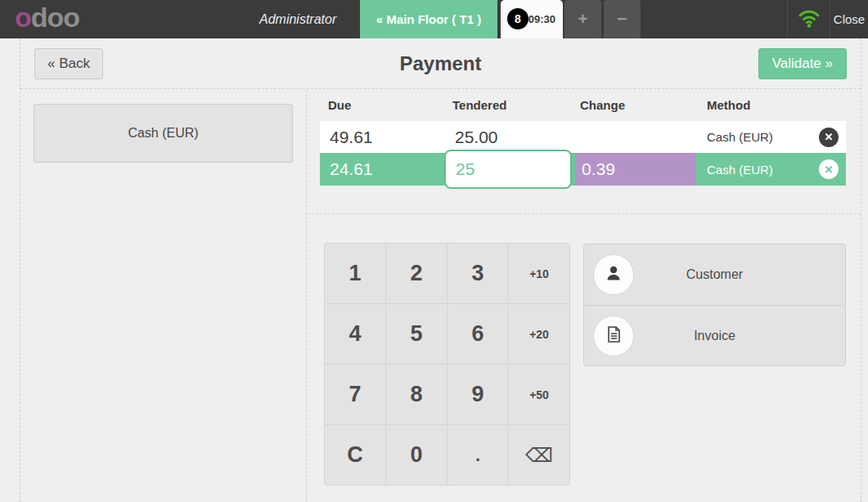 The image size is (868, 502). What do you see at coordinates (478, 394) in the screenshot?
I see `numpad-key-9: 9` at bounding box center [478, 394].